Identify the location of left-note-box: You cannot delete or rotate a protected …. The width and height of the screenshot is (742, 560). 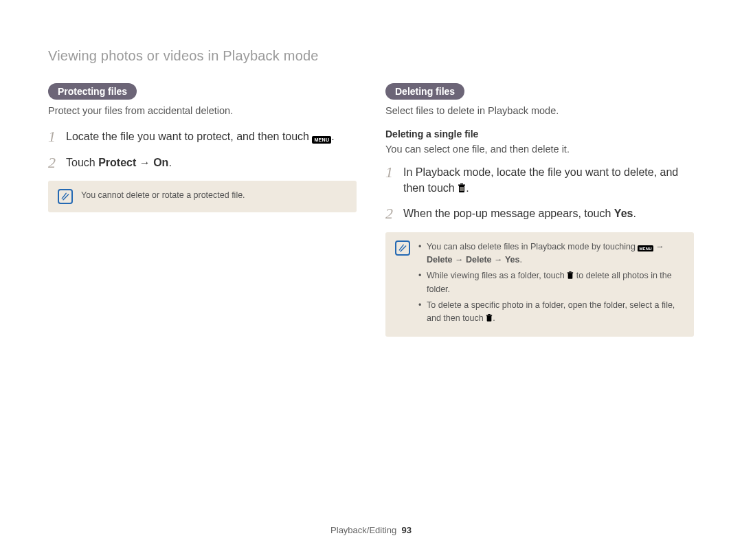
(202, 197).